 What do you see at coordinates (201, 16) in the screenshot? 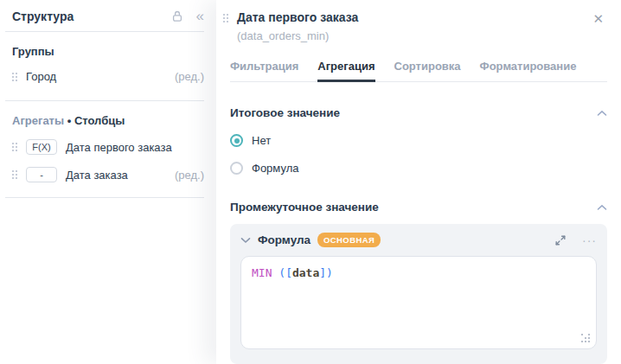
I see `collapse-sidebar-icon: «` at bounding box center [201, 16].